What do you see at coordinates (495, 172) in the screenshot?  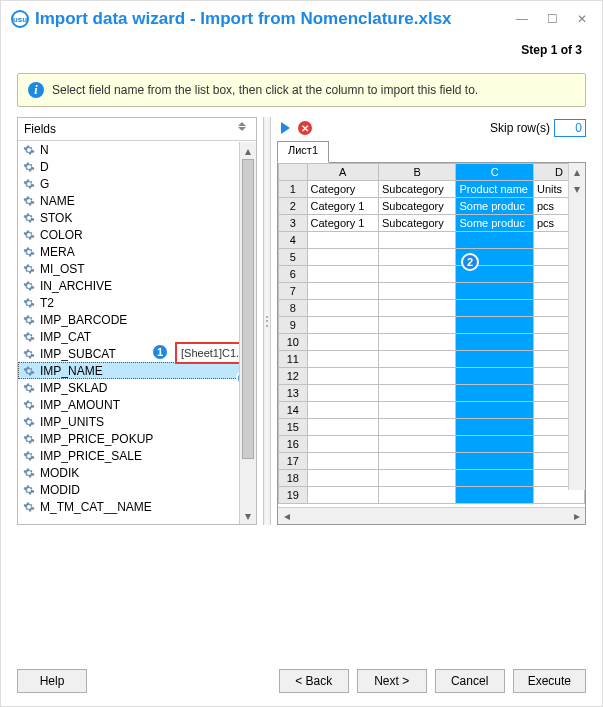 I see `col-header-C: C` at bounding box center [495, 172].